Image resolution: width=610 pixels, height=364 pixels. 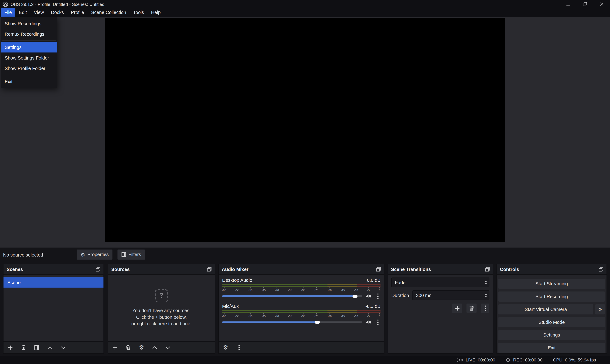 I want to click on exit-button: Exit, so click(x=552, y=348).